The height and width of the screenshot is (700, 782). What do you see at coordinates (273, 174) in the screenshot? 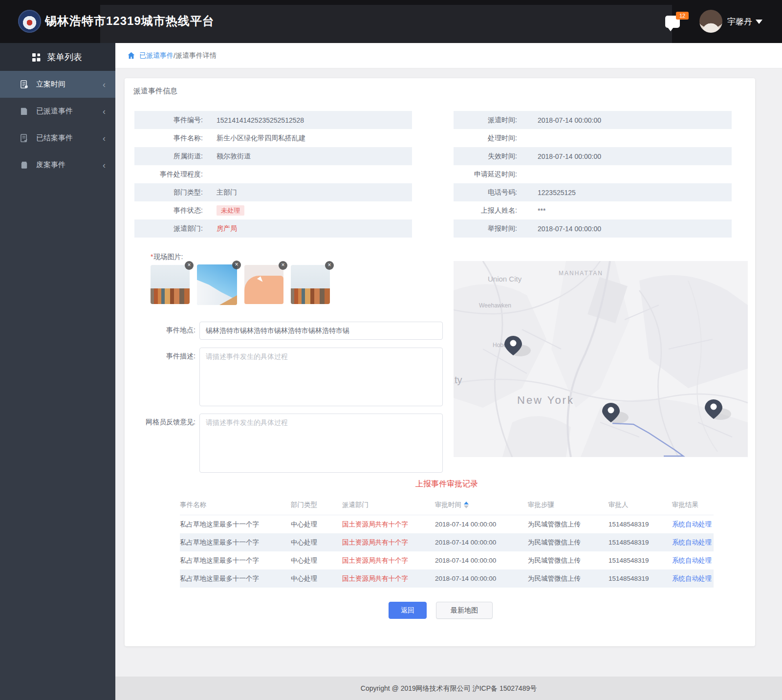
I see `info-column-left: 事件编号:15214141425235252512528 事件名称:新生小区绿化…` at bounding box center [273, 174].